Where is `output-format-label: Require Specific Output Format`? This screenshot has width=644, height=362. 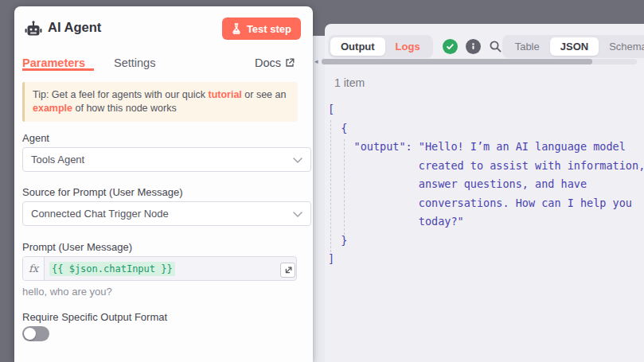 output-format-label: Require Specific Output Format is located at coordinates (95, 317).